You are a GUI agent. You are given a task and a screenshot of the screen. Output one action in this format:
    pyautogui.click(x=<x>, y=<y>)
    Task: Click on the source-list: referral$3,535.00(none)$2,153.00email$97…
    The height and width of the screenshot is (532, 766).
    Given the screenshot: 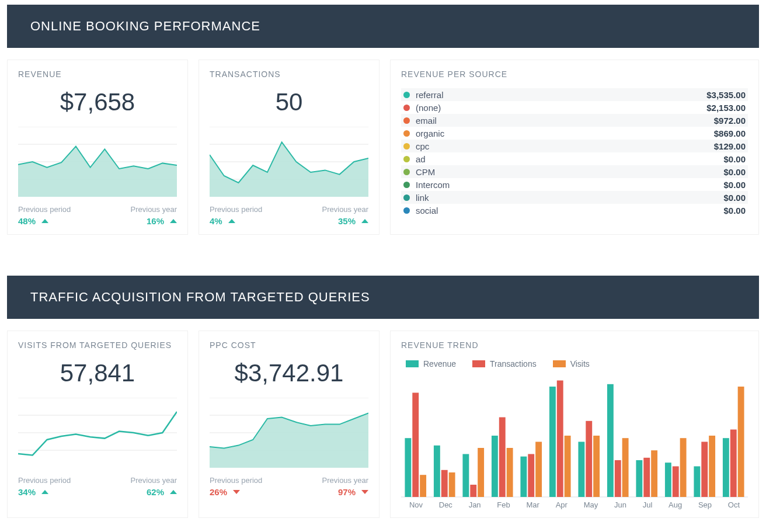 What is the action you would take?
    pyautogui.click(x=574, y=152)
    